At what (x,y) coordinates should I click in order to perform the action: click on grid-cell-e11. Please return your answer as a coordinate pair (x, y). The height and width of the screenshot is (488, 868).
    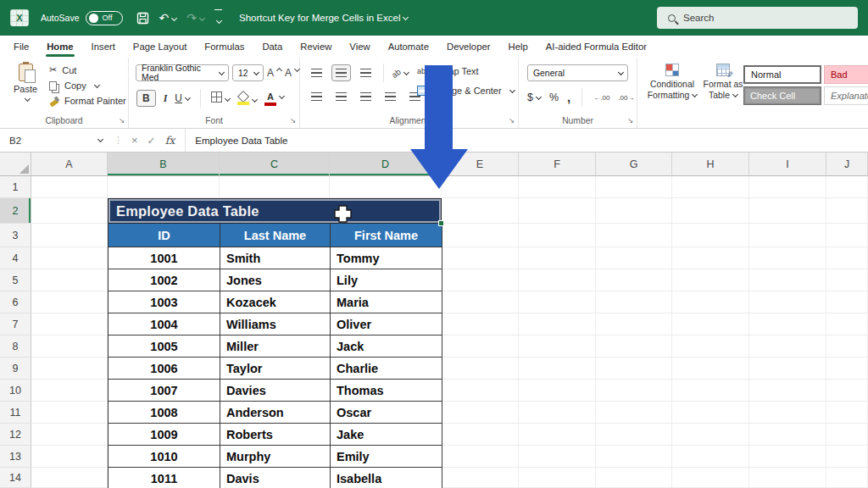
    Looking at the image, I should click on (480, 413).